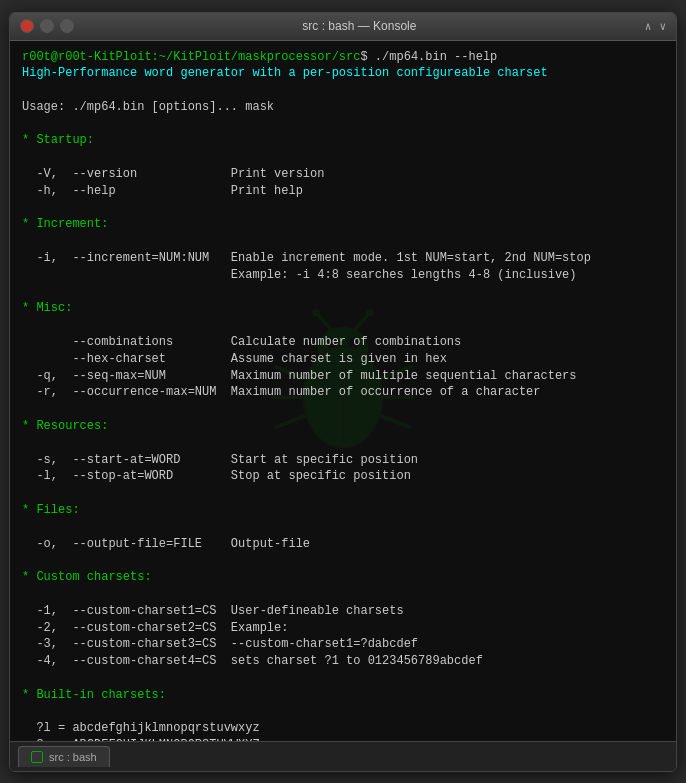  Describe the element at coordinates (343, 224) in the screenshot. I see `section-increment: * Increment:` at that location.